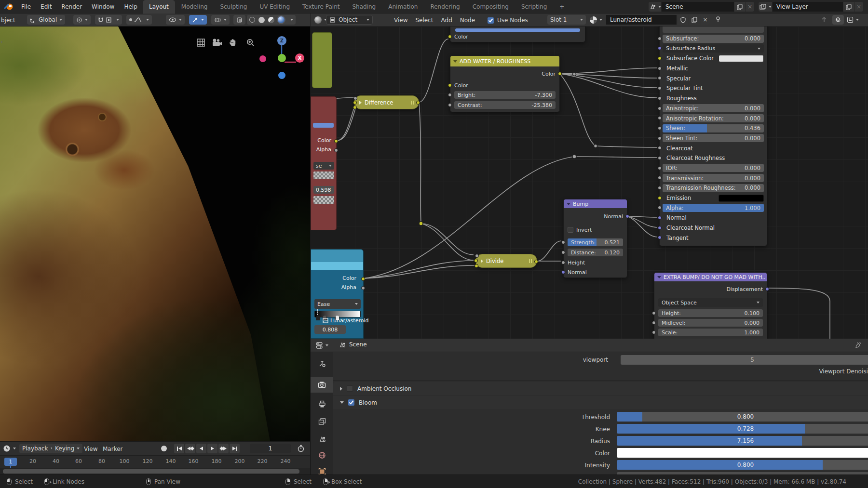  Describe the element at coordinates (654, 332) in the screenshot. I see `socket-scale` at that location.